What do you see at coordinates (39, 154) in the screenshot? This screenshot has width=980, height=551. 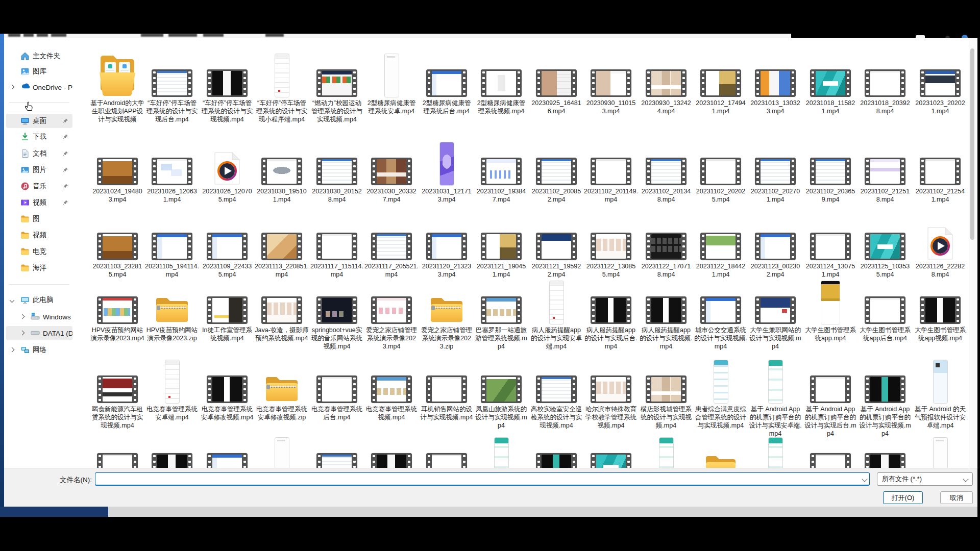 I see `sidebar-item-documents: 文档` at bounding box center [39, 154].